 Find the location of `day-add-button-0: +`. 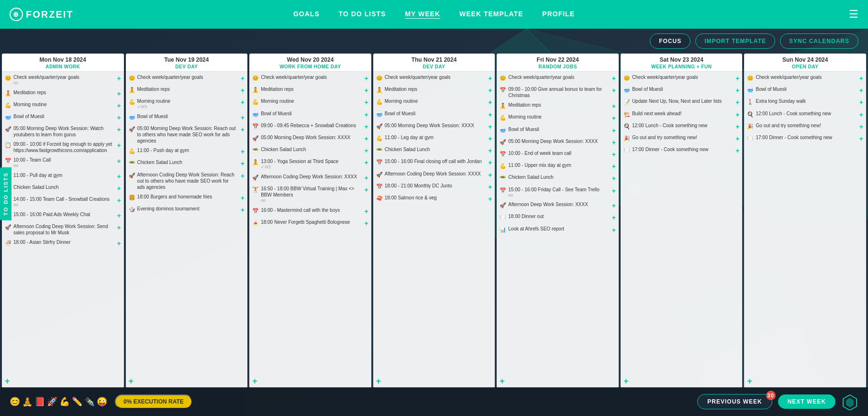

day-add-button-0: + is located at coordinates (63, 382).